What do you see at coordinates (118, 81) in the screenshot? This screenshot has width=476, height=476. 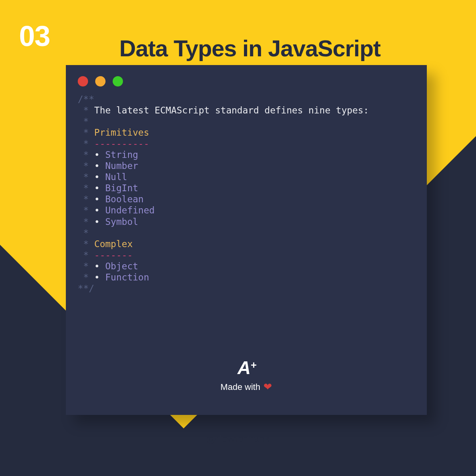 I see `zoom-icon` at bounding box center [118, 81].